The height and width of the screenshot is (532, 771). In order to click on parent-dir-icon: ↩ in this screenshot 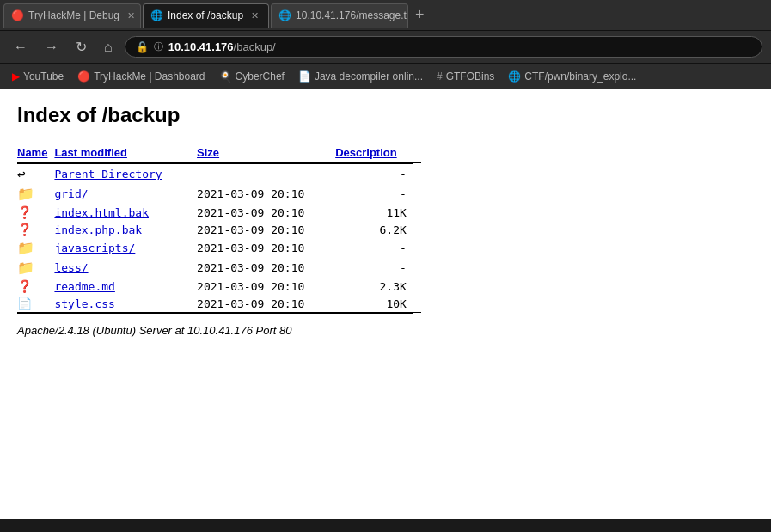, I will do `click(21, 174)`.